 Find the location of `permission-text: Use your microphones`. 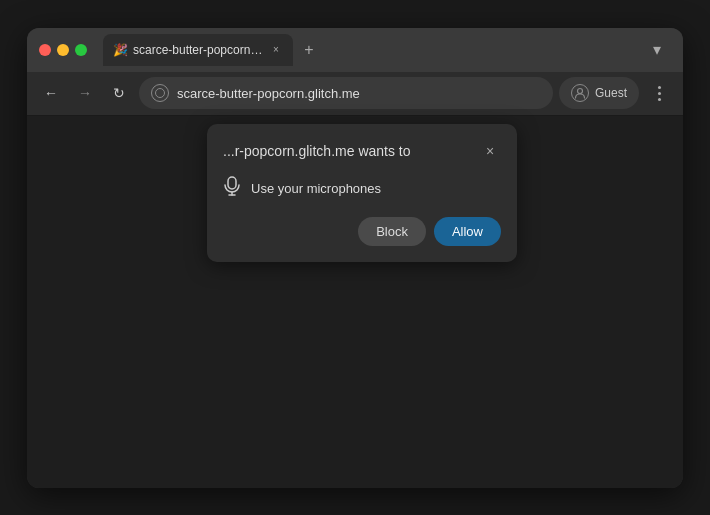

permission-text: Use your microphones is located at coordinates (316, 188).